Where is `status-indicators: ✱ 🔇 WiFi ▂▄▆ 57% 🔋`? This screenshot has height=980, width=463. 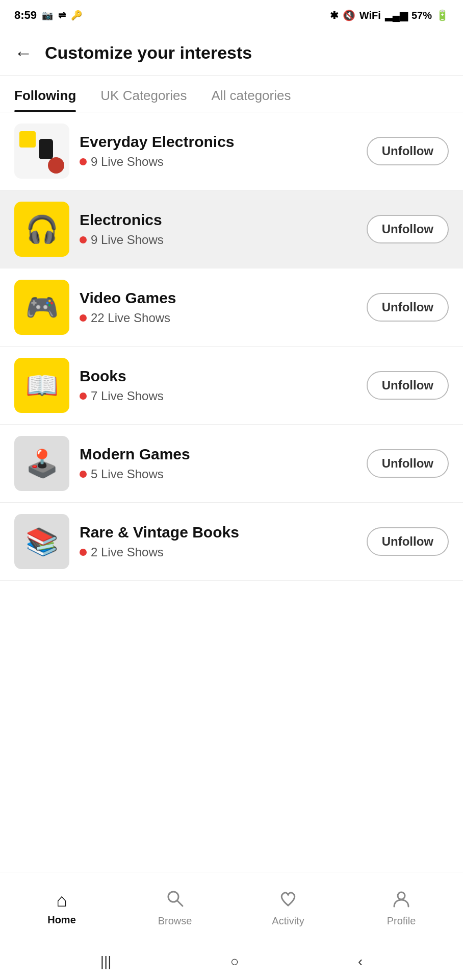 status-indicators: ✱ 🔇 WiFi ▂▄▆ 57% 🔋 is located at coordinates (390, 15).